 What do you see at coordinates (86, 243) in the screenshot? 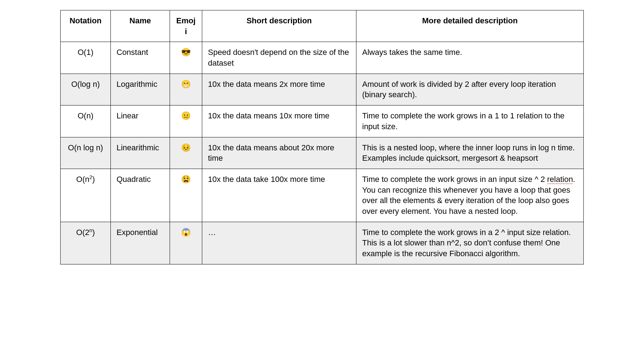
I see `cell-notation: O(2n)` at bounding box center [86, 243].